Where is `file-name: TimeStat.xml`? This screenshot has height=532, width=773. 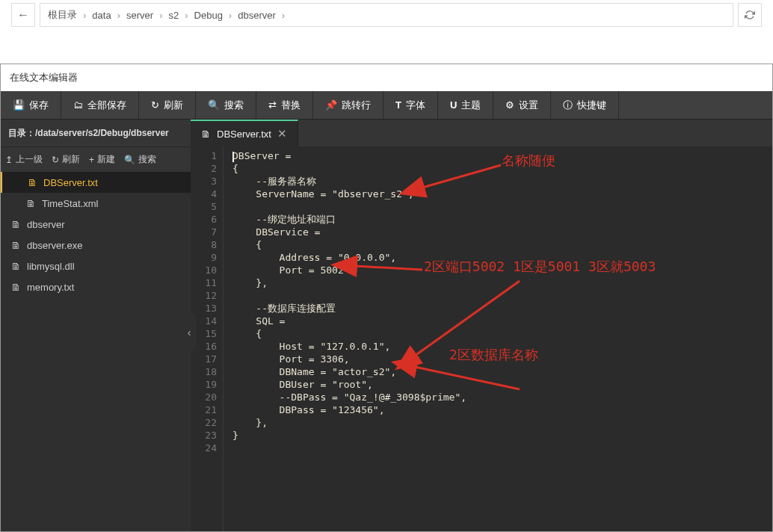
file-name: TimeStat.xml is located at coordinates (70, 203).